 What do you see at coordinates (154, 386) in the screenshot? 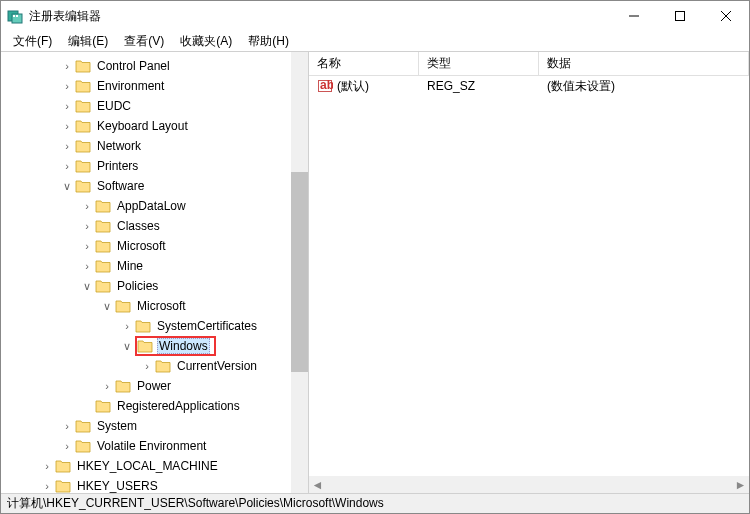
I see `tree-item-label: Power` at bounding box center [154, 386].